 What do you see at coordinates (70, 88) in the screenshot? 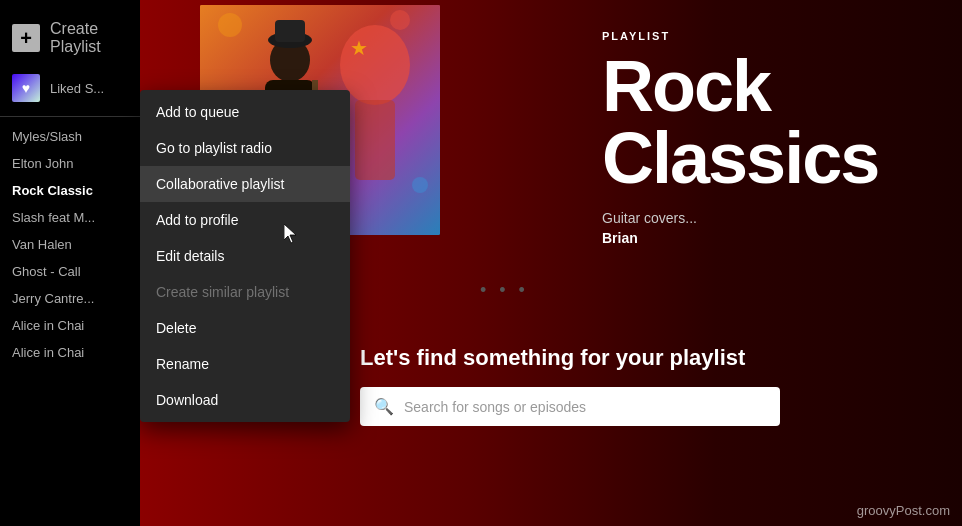
I see `liked-songs-item: ♥ Liked S...` at bounding box center [70, 88].